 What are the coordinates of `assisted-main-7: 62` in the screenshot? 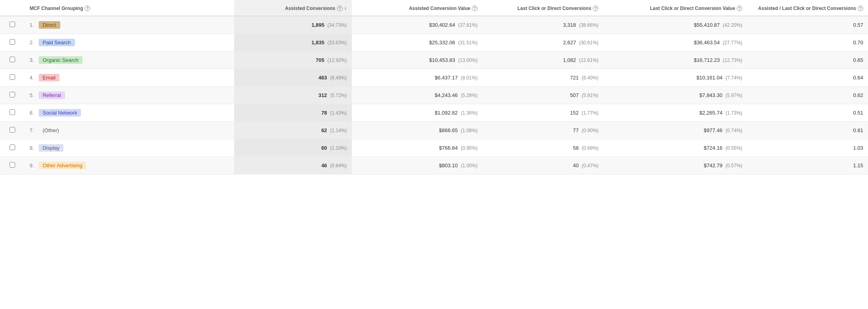 It's located at (324, 130).